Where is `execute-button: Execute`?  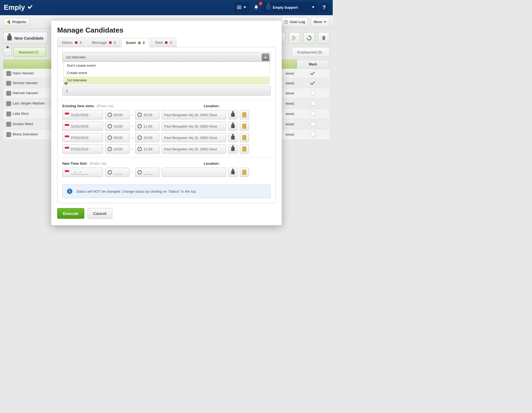 execute-button: Execute is located at coordinates (71, 213).